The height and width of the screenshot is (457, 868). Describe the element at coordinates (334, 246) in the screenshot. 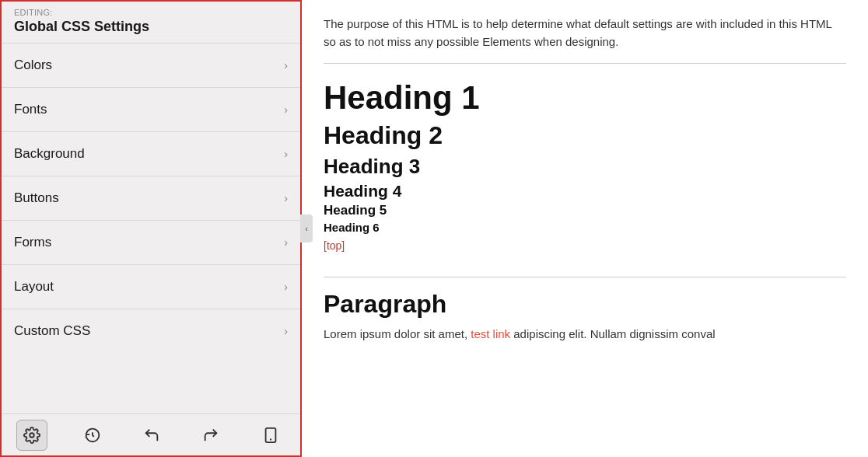

I see `top-link: [top]` at that location.